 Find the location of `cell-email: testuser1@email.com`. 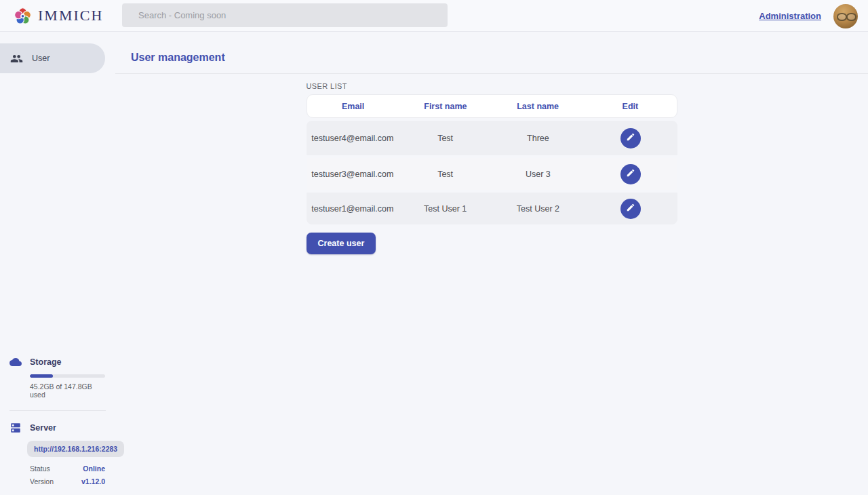

cell-email: testuser1@email.com is located at coordinates (353, 209).